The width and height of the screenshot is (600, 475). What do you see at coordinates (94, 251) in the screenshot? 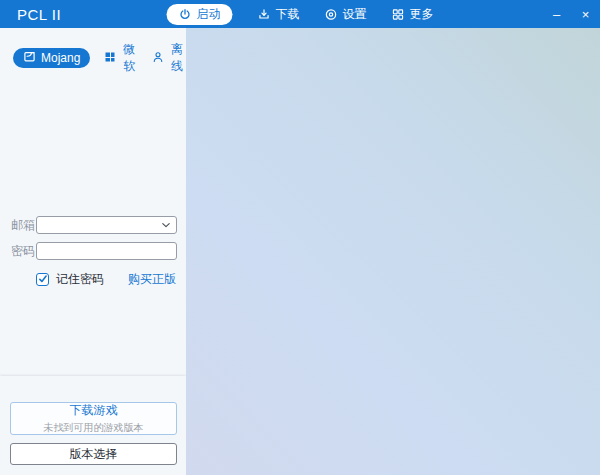
I see `password-row: 密码` at bounding box center [94, 251].